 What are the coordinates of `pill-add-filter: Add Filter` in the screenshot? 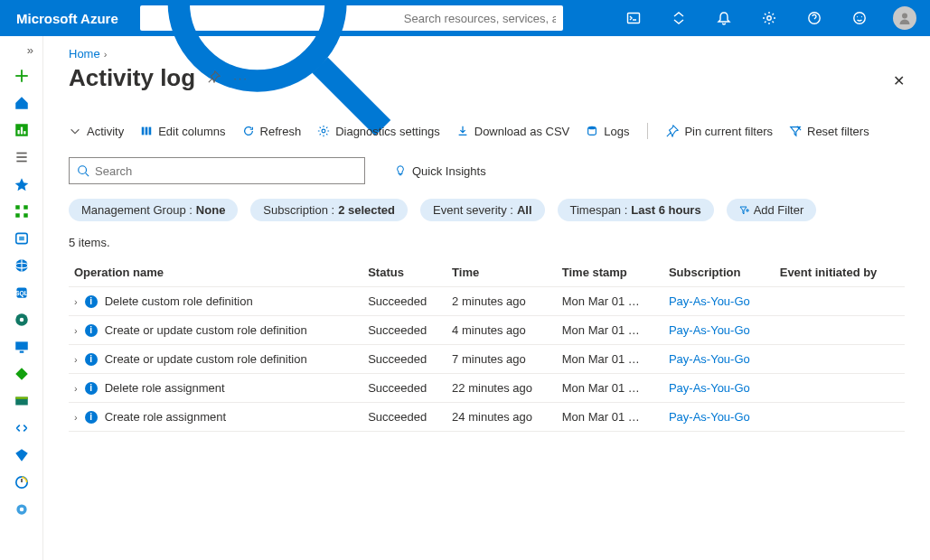 It's located at (772, 210).